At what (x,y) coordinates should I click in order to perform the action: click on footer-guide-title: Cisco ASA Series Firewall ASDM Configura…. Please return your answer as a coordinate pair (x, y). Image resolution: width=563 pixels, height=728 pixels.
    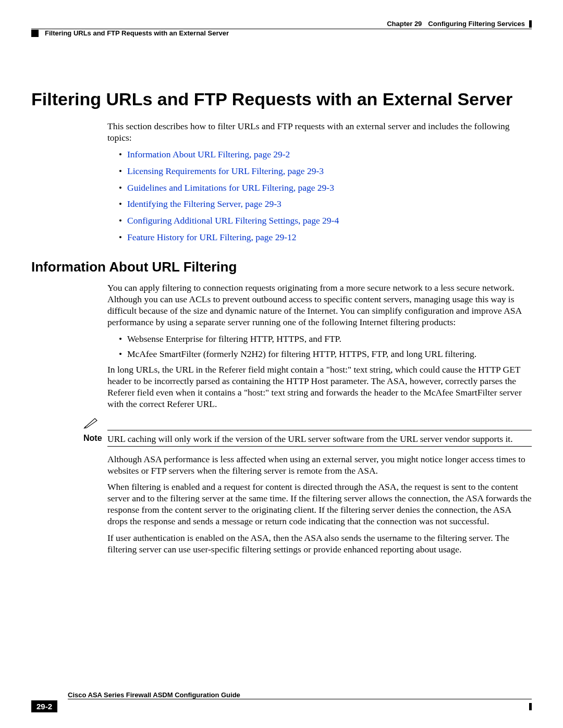
    Looking at the image, I should click on (300, 695).